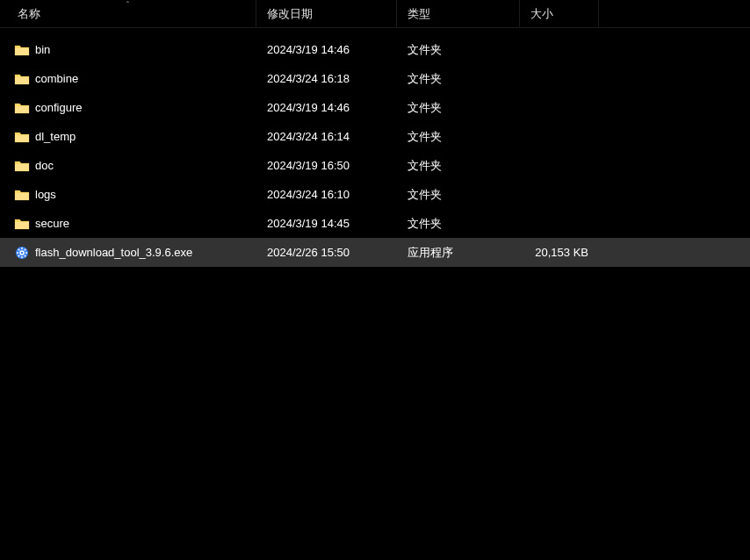 Image resolution: width=750 pixels, height=560 pixels. I want to click on file-name: dl_temp, so click(55, 137).